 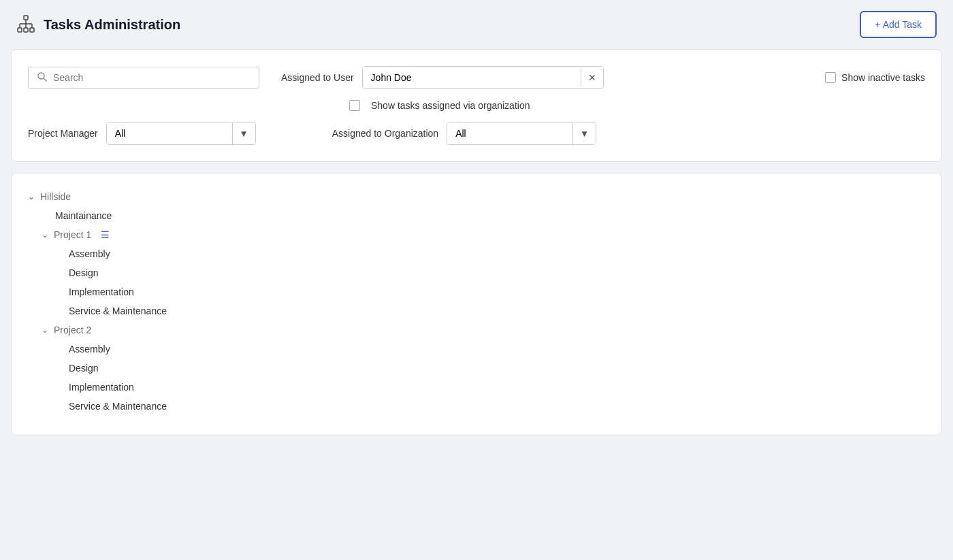 What do you see at coordinates (152, 78) in the screenshot?
I see `search-input` at bounding box center [152, 78].